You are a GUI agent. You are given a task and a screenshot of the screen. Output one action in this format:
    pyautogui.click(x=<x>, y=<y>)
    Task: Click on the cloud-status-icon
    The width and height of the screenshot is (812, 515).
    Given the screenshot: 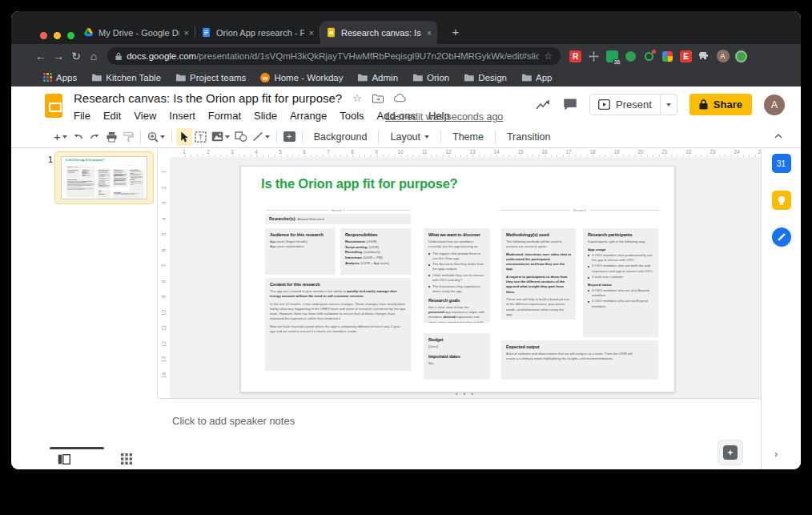 What is the action you would take?
    pyautogui.click(x=400, y=98)
    